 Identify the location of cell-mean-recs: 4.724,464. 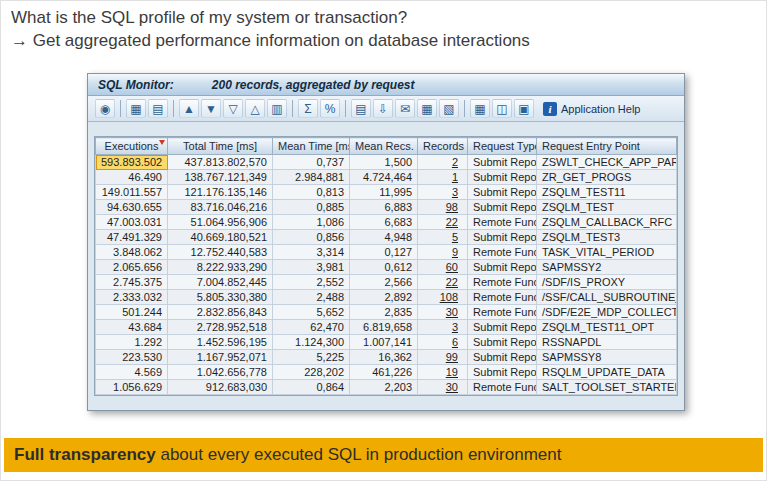
(384, 178).